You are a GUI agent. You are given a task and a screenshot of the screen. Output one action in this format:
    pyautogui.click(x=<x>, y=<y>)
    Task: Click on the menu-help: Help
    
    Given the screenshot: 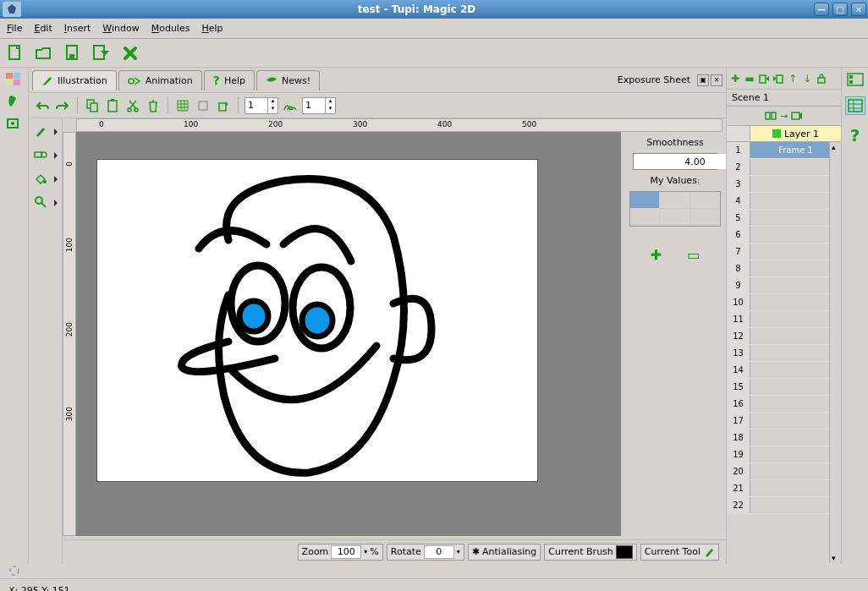 What is the action you would take?
    pyautogui.click(x=212, y=29)
    